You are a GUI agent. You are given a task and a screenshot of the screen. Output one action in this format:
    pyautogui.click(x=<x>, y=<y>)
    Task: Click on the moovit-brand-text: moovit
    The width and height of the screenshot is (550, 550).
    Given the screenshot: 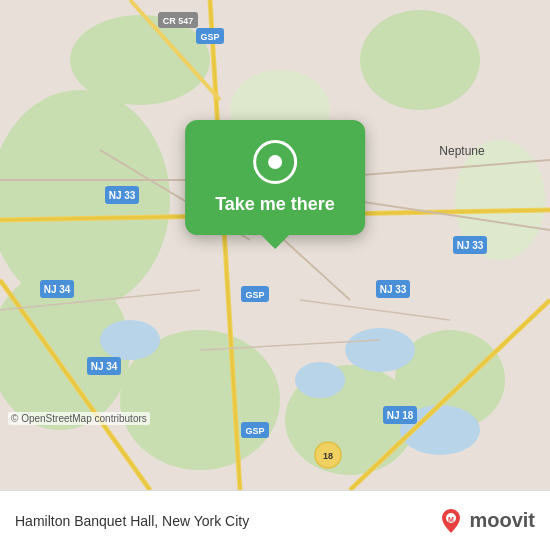 What is the action you would take?
    pyautogui.click(x=502, y=520)
    